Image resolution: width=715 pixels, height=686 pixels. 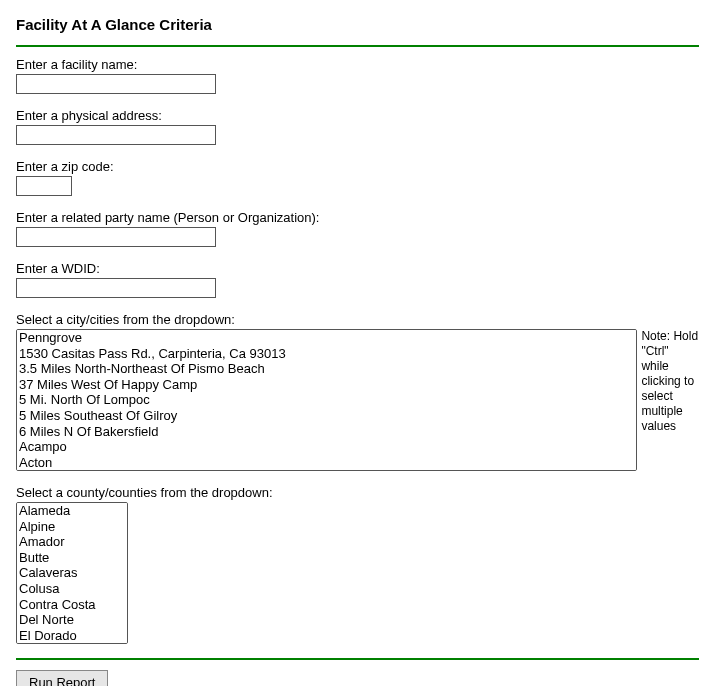 I want to click on county-option: Butte, so click(x=72, y=558).